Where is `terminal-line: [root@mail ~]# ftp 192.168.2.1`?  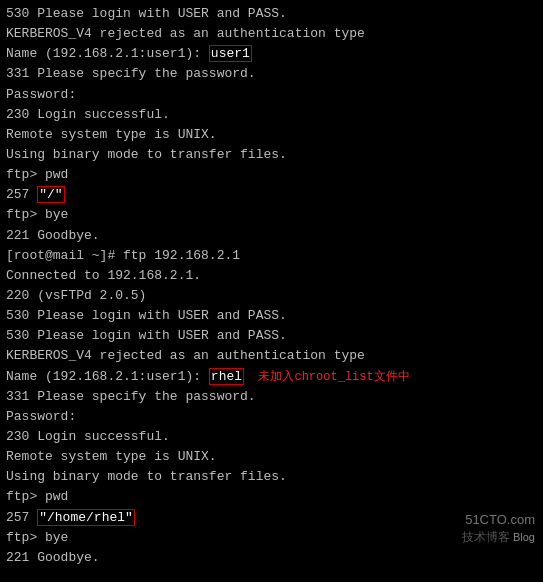 terminal-line: [root@mail ~]# ftp 192.168.2.1 is located at coordinates (272, 256).